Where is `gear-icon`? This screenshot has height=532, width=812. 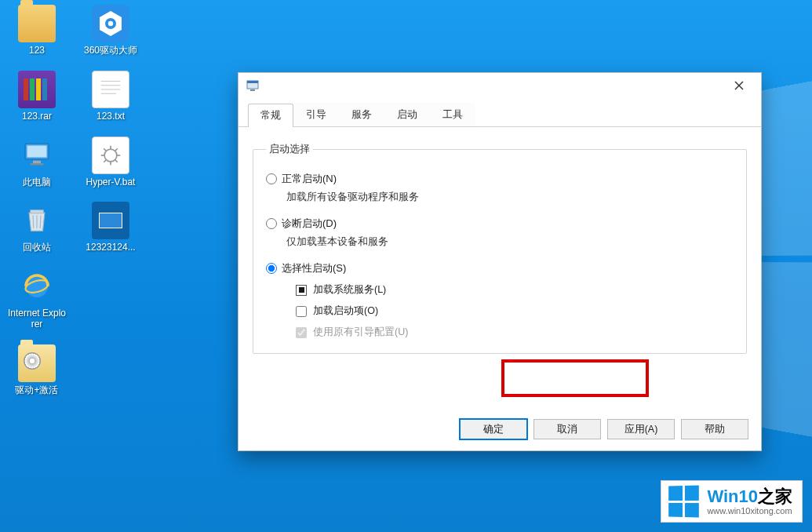 gear-icon is located at coordinates (111, 155).